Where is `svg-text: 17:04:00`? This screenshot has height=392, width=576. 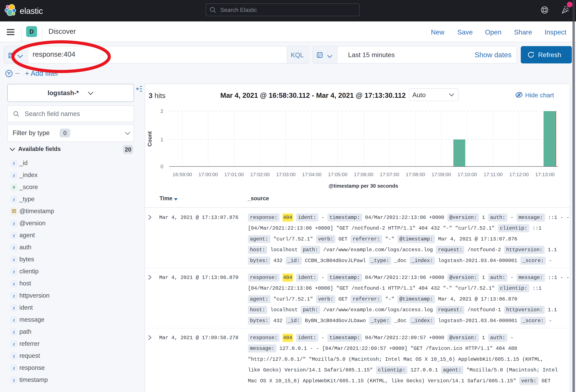 svg-text: 17:04:00 is located at coordinates (312, 174).